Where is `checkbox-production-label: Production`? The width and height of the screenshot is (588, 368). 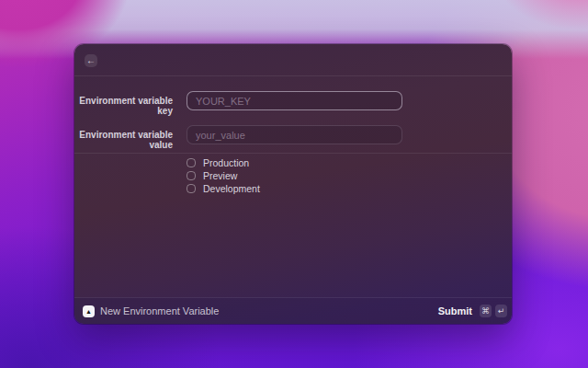 checkbox-production-label: Production is located at coordinates (226, 163).